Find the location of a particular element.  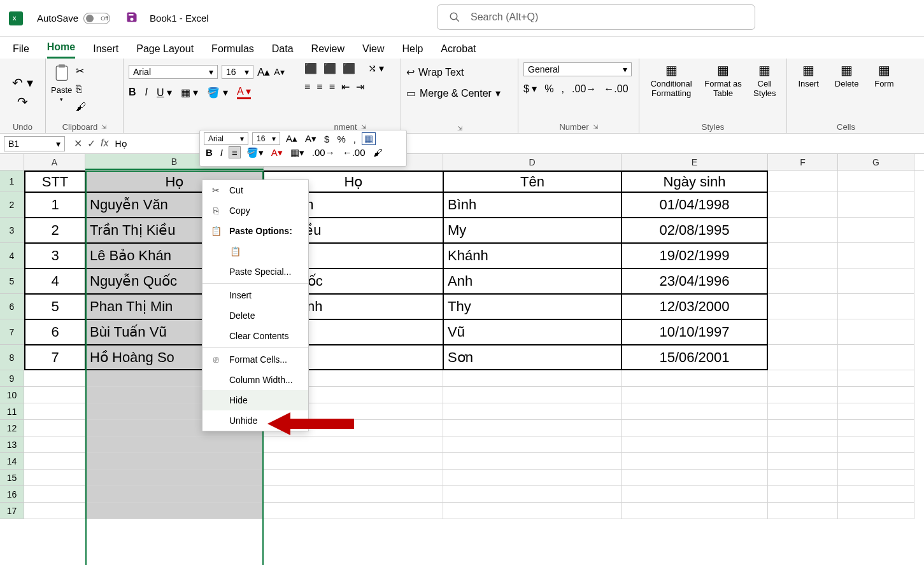

cell-C13 is located at coordinates (353, 445).